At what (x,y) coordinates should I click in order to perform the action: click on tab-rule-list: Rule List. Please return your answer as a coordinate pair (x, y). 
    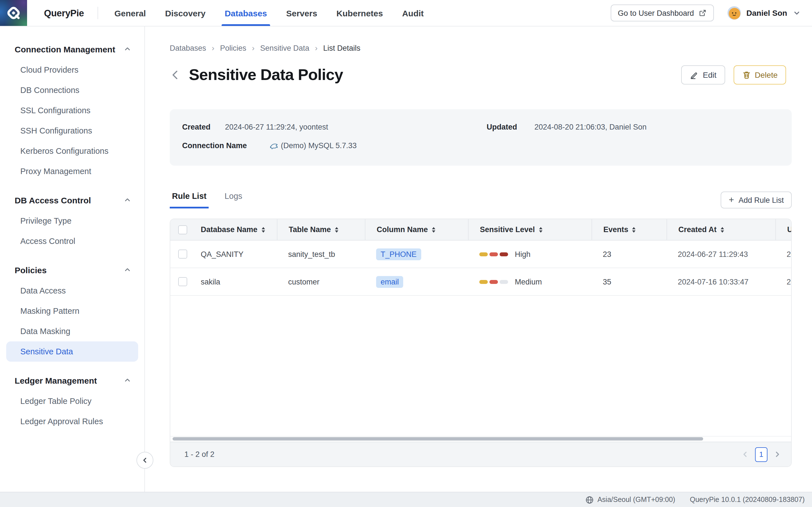
    Looking at the image, I should click on (189, 200).